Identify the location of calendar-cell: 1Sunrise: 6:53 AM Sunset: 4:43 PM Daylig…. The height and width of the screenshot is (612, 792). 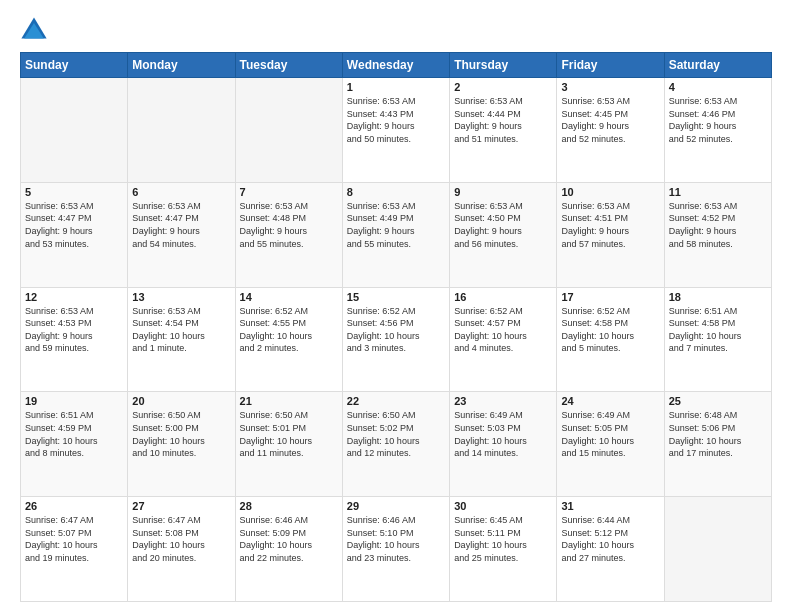
(396, 130).